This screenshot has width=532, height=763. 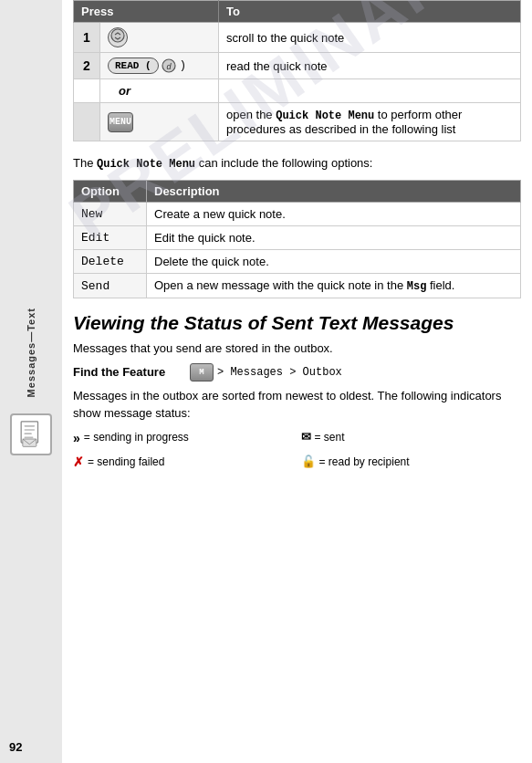 I want to click on or-label: or, so click(x=124, y=91).